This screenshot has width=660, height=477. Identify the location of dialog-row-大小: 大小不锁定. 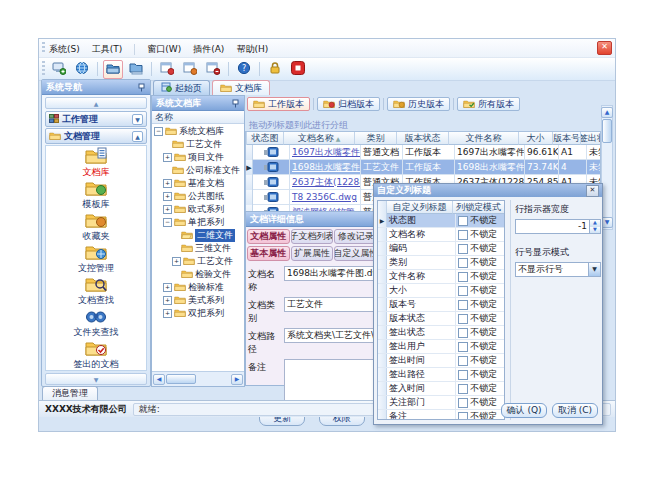
(441, 291).